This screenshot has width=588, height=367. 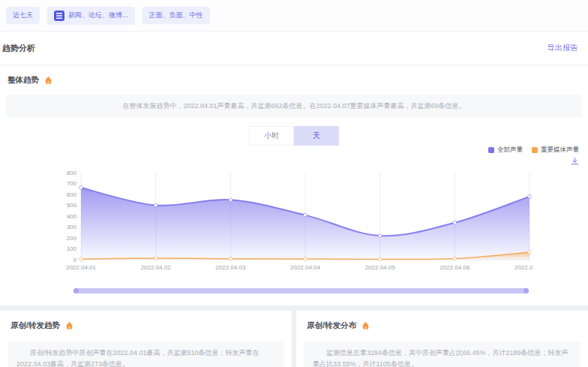 I want to click on original-forward-trend-title: 原创/转发趋势, so click(x=35, y=326).